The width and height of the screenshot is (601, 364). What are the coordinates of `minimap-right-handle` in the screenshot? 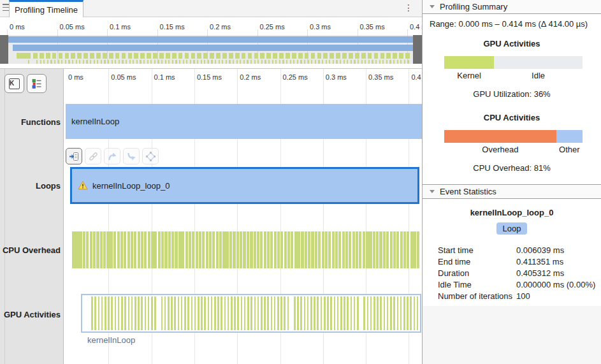 It's located at (417, 50).